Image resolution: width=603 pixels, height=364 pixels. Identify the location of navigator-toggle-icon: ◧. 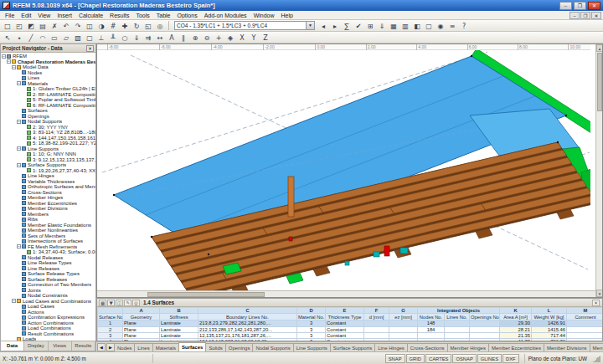
(417, 26).